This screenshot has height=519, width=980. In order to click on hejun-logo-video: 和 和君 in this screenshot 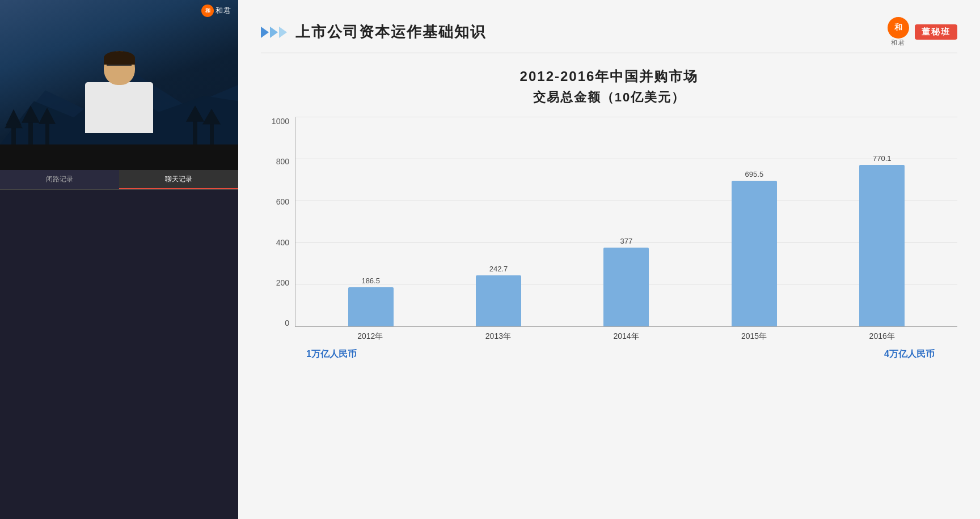, I will do `click(217, 11)`.